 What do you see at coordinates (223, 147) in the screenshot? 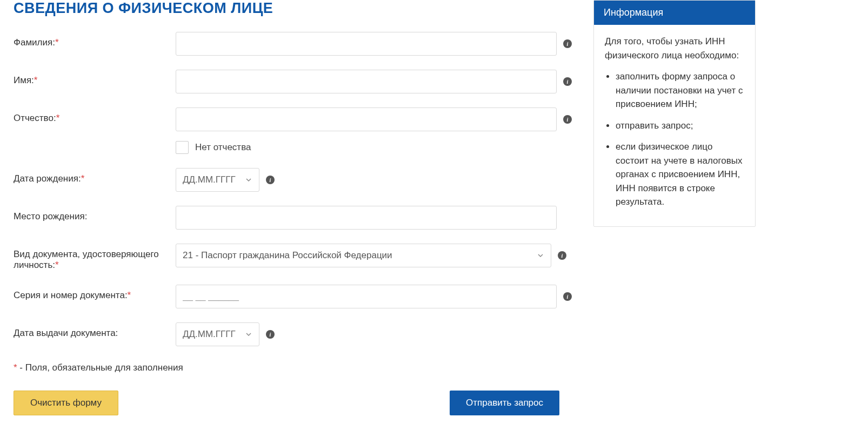
I see `no-patronymic-label: Нет отчества` at bounding box center [223, 147].